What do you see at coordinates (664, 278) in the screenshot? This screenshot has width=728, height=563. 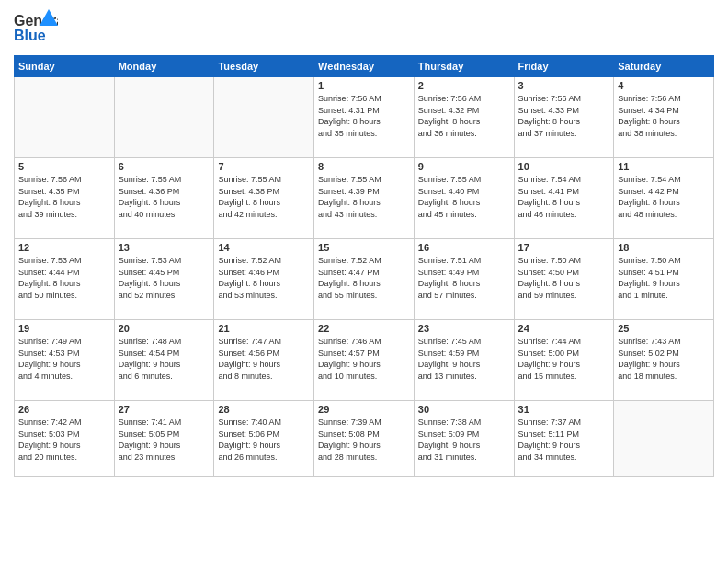 I see `day-info: Sunrise: 7:50 AM Sunset: 4:51 PM Dayligh…` at bounding box center [664, 278].